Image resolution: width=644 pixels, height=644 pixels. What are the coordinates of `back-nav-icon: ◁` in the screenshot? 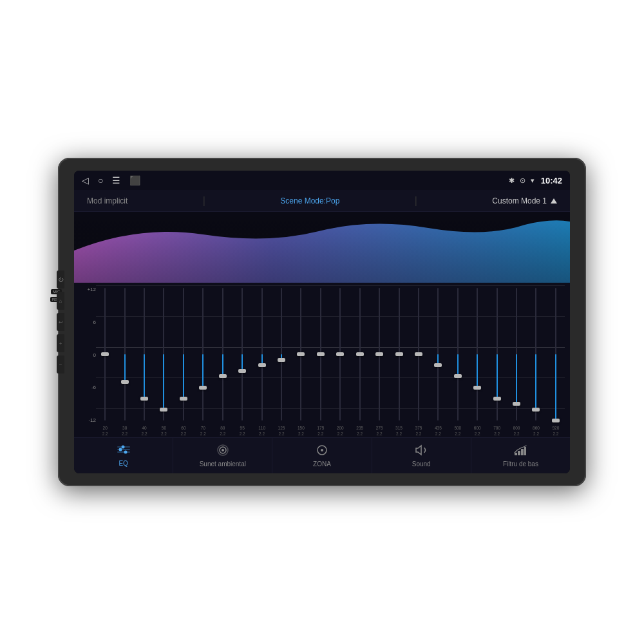 It's located at (85, 180).